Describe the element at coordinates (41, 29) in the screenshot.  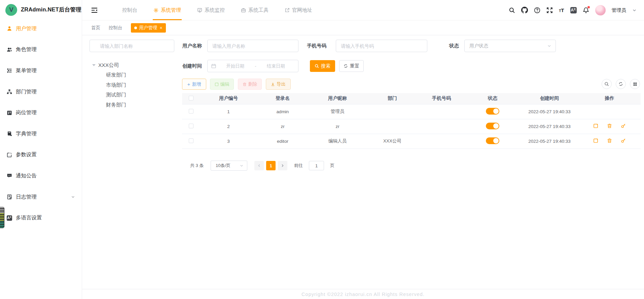
I see `sidebar-item-users: 用户管理` at that location.